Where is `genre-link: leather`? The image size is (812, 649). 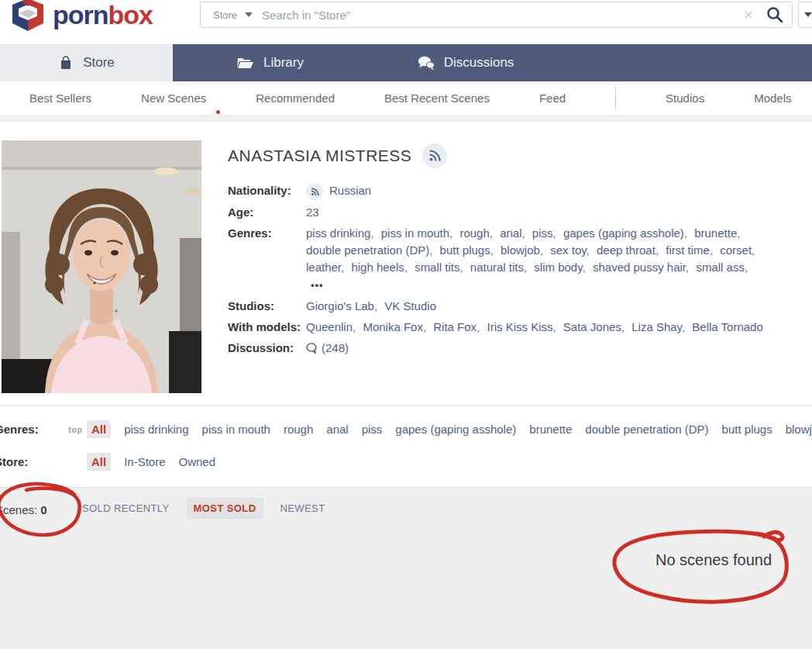
genre-link: leather is located at coordinates (324, 267).